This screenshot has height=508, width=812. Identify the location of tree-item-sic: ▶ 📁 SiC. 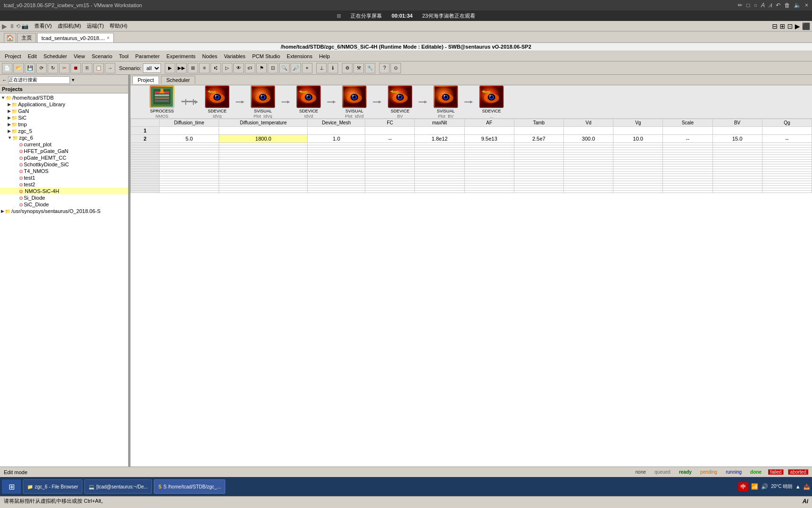
(64, 118).